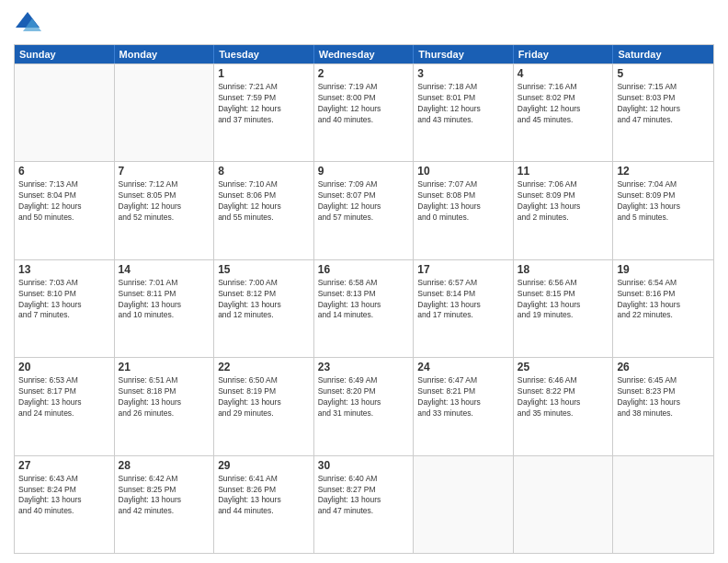  What do you see at coordinates (165, 171) in the screenshot?
I see `day-number: 7` at bounding box center [165, 171].